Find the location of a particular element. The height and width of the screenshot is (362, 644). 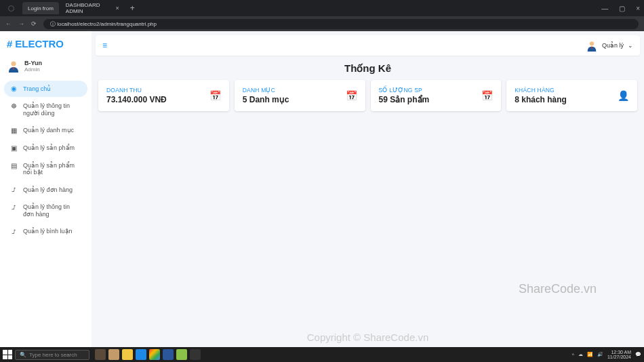

browser-tab-0: Login from is located at coordinates (41, 8).